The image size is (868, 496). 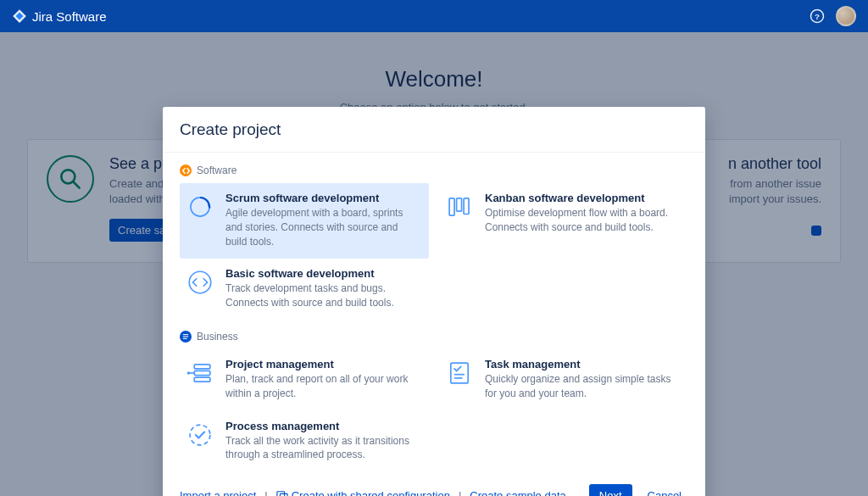 What do you see at coordinates (434, 484) in the screenshot?
I see `modal-footer: Import a project | Create with shared co…` at bounding box center [434, 484].